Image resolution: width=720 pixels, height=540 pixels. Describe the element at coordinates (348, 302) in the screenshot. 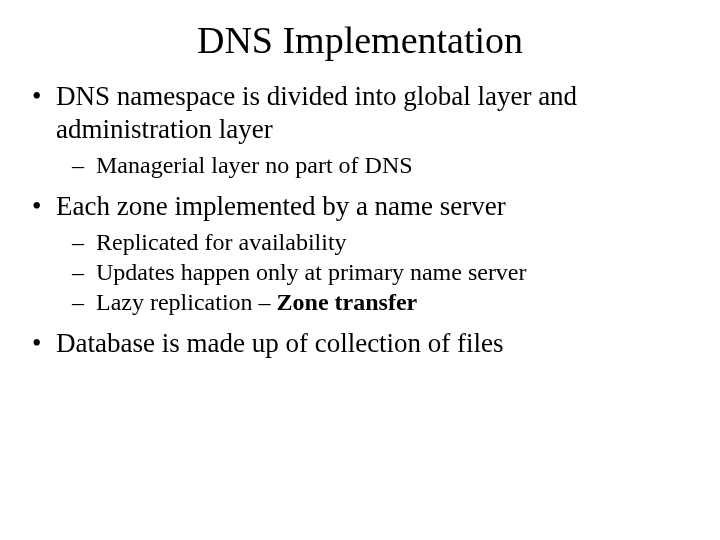

I see `sub-text-bold: Zone transfer` at that location.